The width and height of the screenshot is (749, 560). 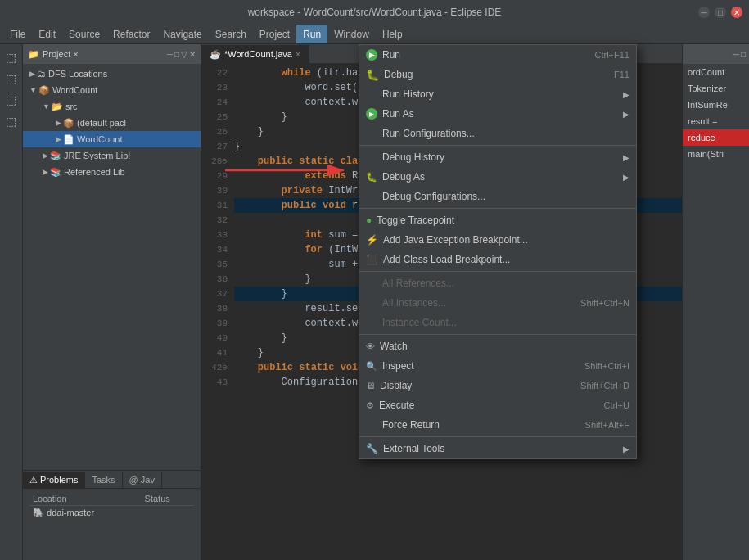 What do you see at coordinates (372, 367) in the screenshot?
I see `inspect-icon: 🔍` at bounding box center [372, 367].